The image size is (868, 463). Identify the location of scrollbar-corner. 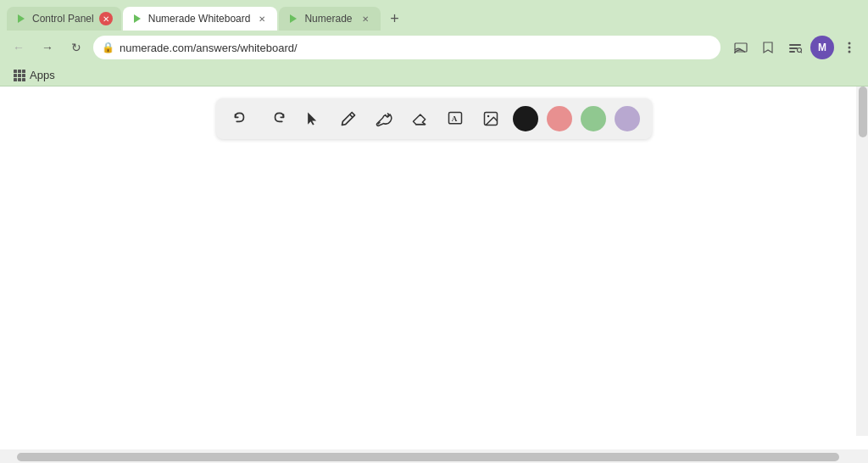
(862, 456).